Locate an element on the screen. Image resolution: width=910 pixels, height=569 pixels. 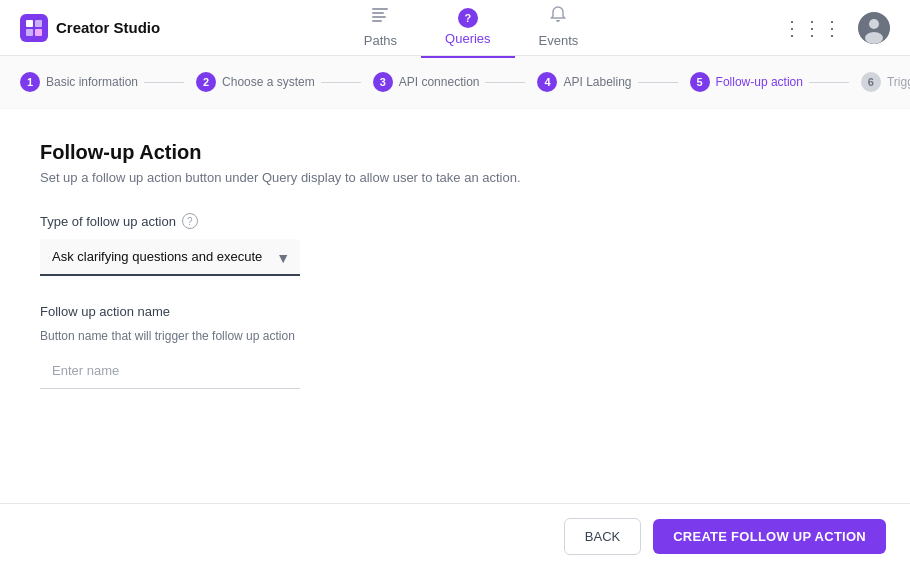
step-3-num: 3 is located at coordinates (383, 82).